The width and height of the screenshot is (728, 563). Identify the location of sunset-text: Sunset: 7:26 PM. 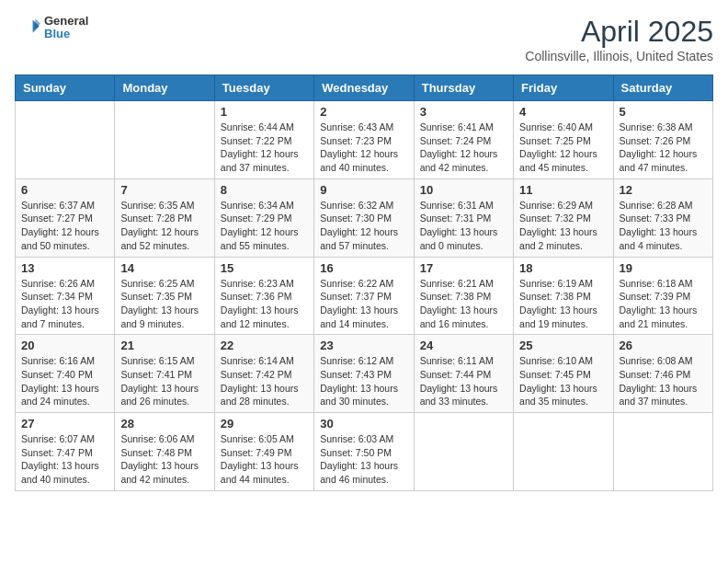
(655, 141).